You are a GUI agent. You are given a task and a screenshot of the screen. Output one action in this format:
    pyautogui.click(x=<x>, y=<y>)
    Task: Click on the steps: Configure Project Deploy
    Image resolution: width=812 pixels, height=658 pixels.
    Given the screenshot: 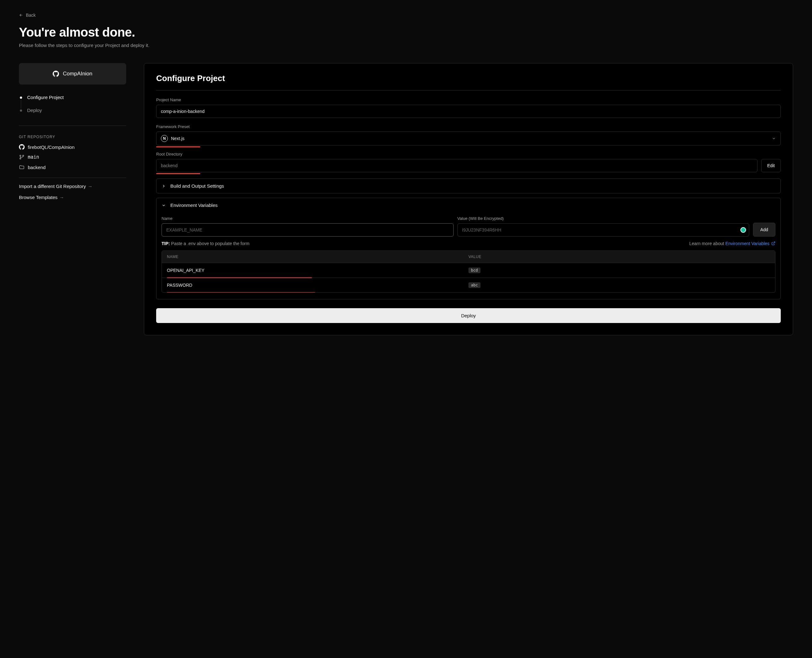 What is the action you would take?
    pyautogui.click(x=73, y=104)
    